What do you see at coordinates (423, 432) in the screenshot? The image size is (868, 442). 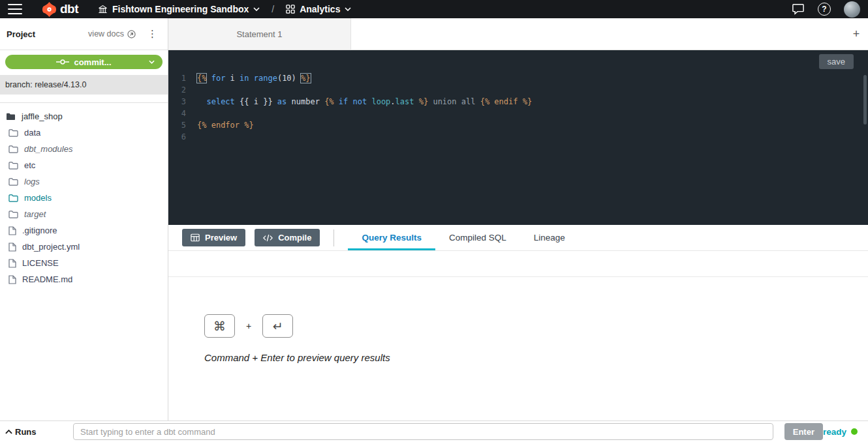 I see `dbt-command-input` at bounding box center [423, 432].